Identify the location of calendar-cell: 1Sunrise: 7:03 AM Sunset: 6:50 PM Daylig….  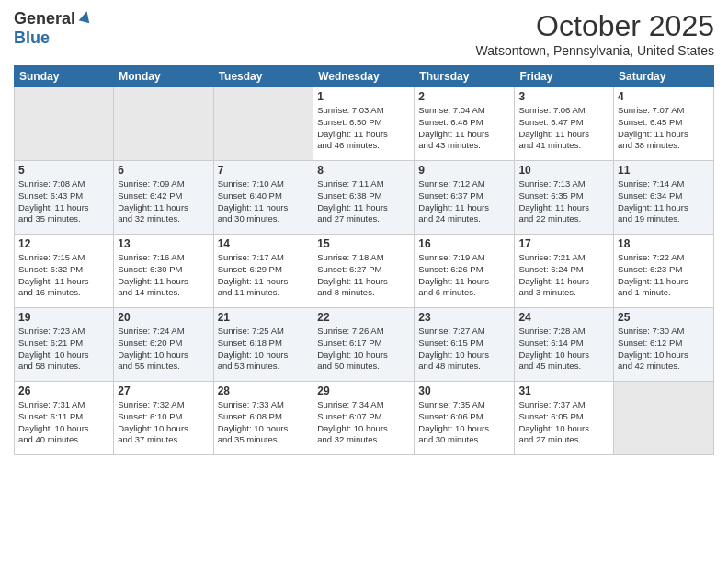
(364, 124).